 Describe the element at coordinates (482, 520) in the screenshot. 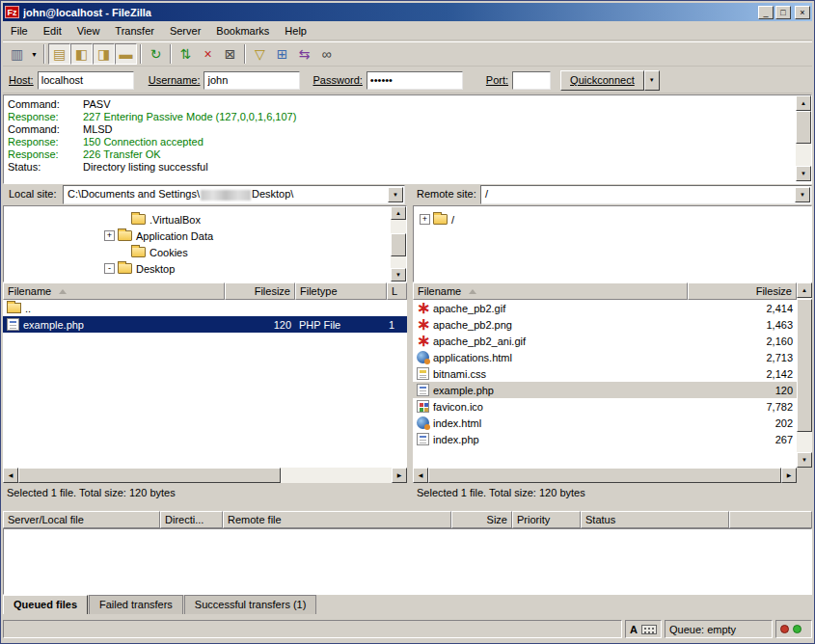

I see `column-header-size: Size` at that location.